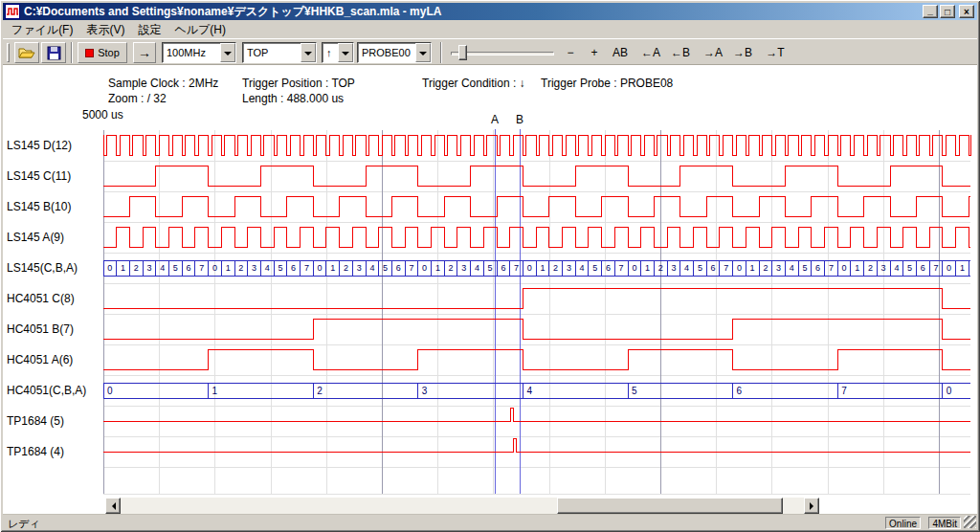 The height and width of the screenshot is (532, 980). What do you see at coordinates (27, 53) in the screenshot?
I see `open-file-button` at bounding box center [27, 53].